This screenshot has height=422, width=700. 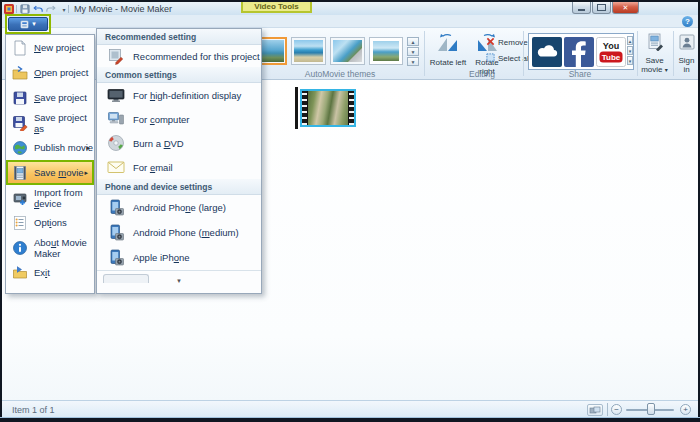 I want to click on window-frame-bottom, so click(x=350, y=420).